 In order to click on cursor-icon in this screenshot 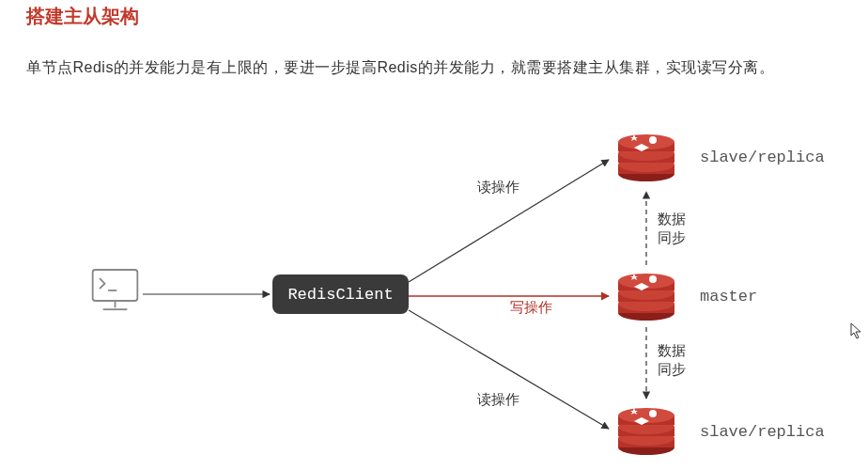, I will do `click(857, 333)`.